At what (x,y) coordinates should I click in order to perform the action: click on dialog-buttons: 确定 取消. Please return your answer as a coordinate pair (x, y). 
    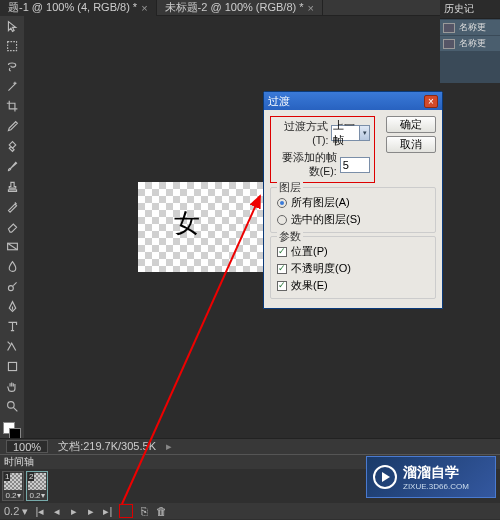
    Looking at the image, I should click on (411, 136).